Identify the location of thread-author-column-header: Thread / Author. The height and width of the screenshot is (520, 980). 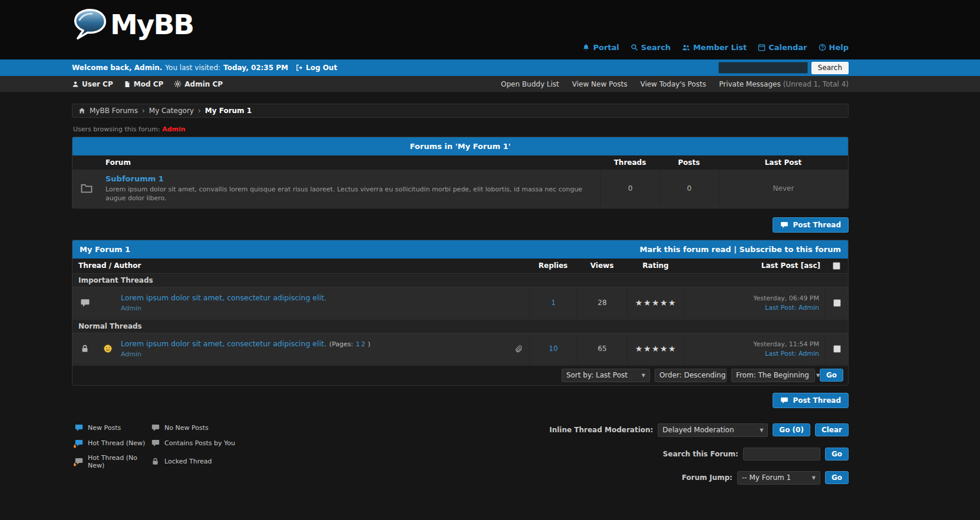
(301, 266).